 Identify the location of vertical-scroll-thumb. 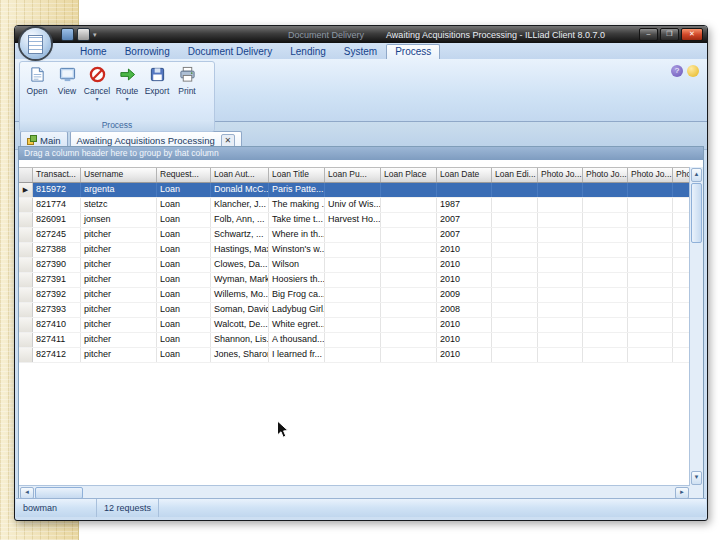
(696, 213).